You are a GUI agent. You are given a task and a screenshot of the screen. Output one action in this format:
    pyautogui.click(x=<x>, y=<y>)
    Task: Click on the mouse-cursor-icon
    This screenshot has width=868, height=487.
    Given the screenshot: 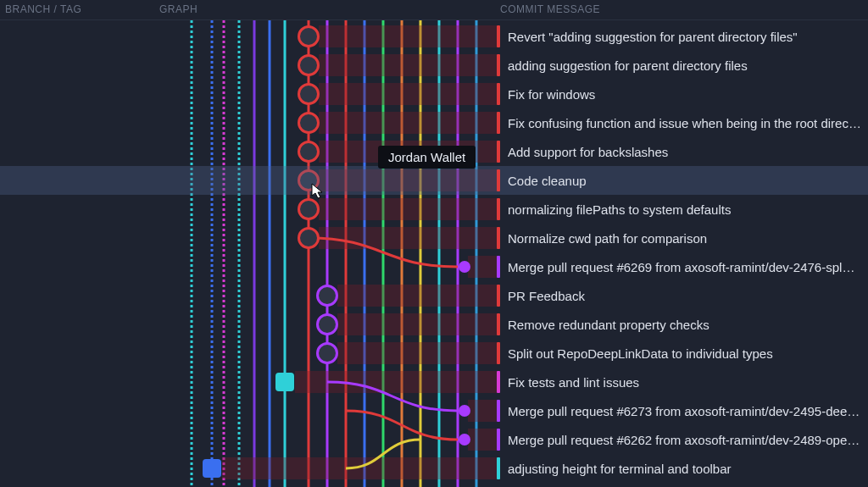 What is the action you would take?
    pyautogui.click(x=318, y=191)
    